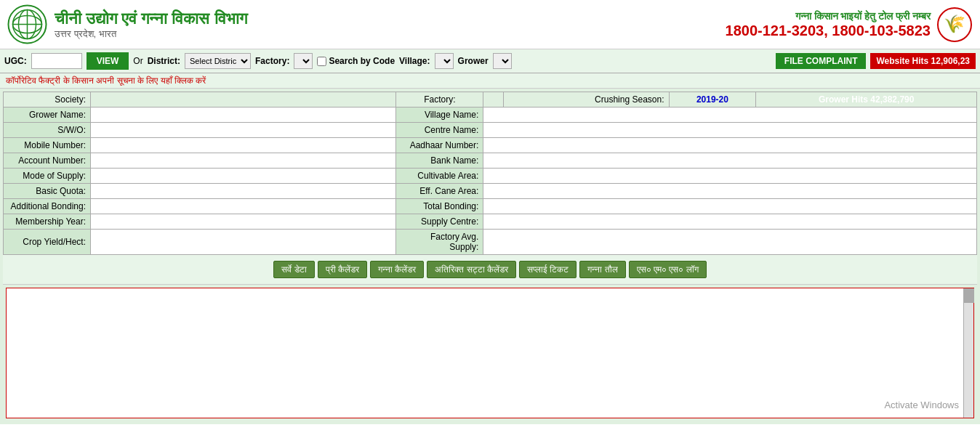  I want to click on toll-number: 1800-121-3203, 1800-103-5823, so click(828, 31).